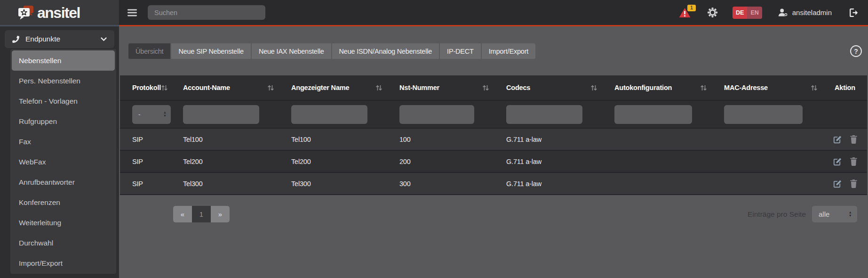  Describe the element at coordinates (685, 13) in the screenshot. I see `alerts-button: 1` at that location.